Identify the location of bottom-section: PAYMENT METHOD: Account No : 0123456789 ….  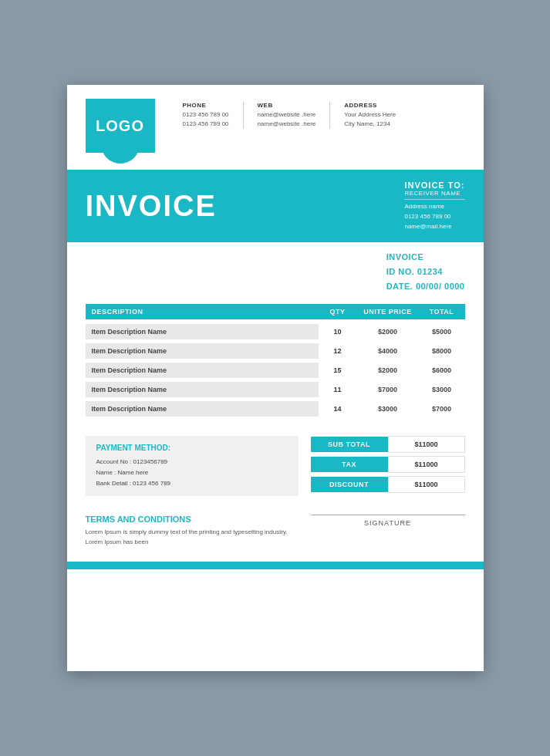
(275, 462).